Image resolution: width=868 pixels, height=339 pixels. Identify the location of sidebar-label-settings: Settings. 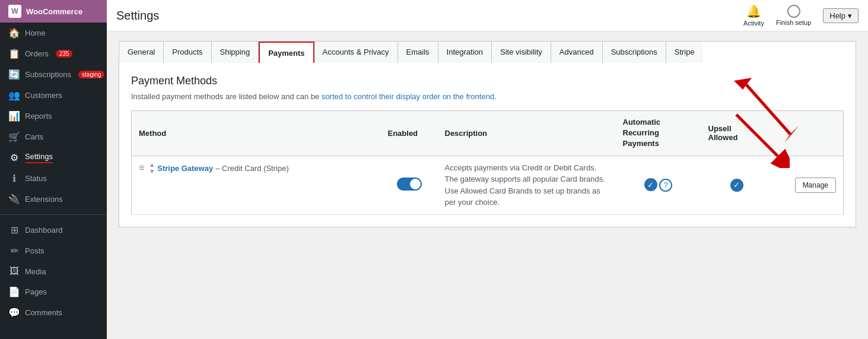
(39, 158).